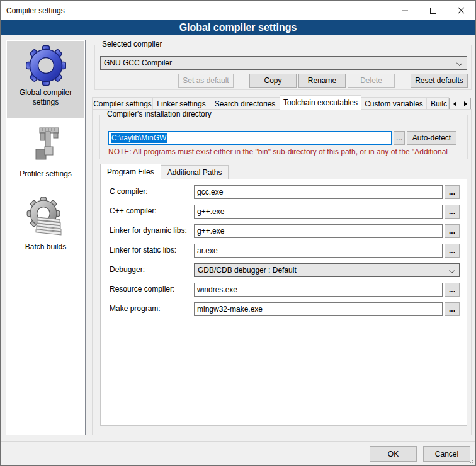 The width and height of the screenshot is (476, 466). What do you see at coordinates (287, 152) in the screenshot?
I see `bin-subdirectory-note: NOTE: All programs must exist either in …` at bounding box center [287, 152].